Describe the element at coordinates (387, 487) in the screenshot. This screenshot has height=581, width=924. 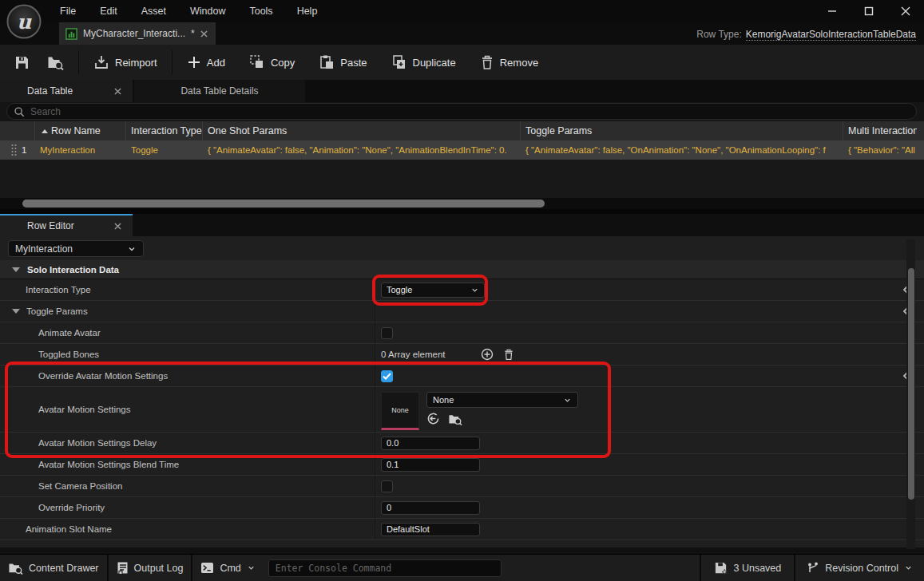
I see `set-camera-position-checkbox` at that location.